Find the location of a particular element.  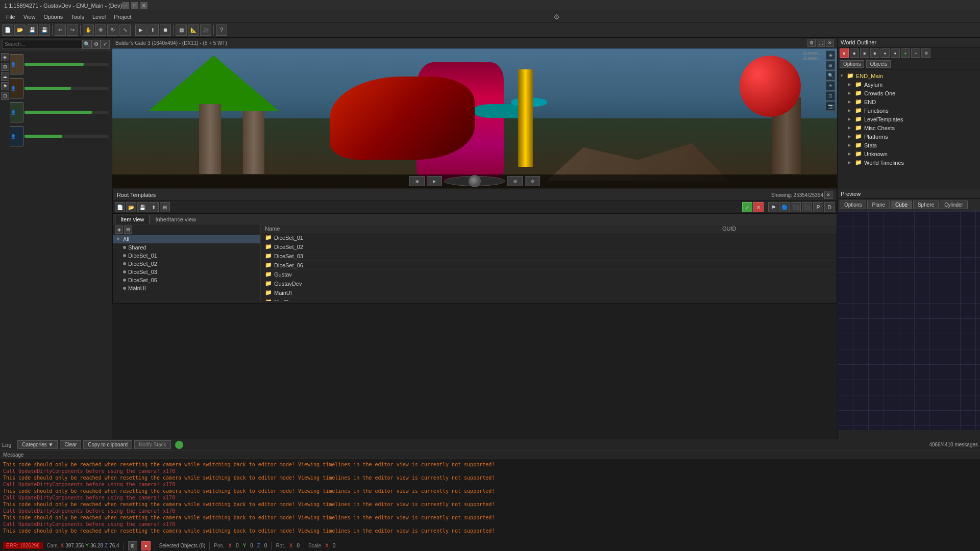

left-tool-1: ◈ is located at coordinates (5, 57).